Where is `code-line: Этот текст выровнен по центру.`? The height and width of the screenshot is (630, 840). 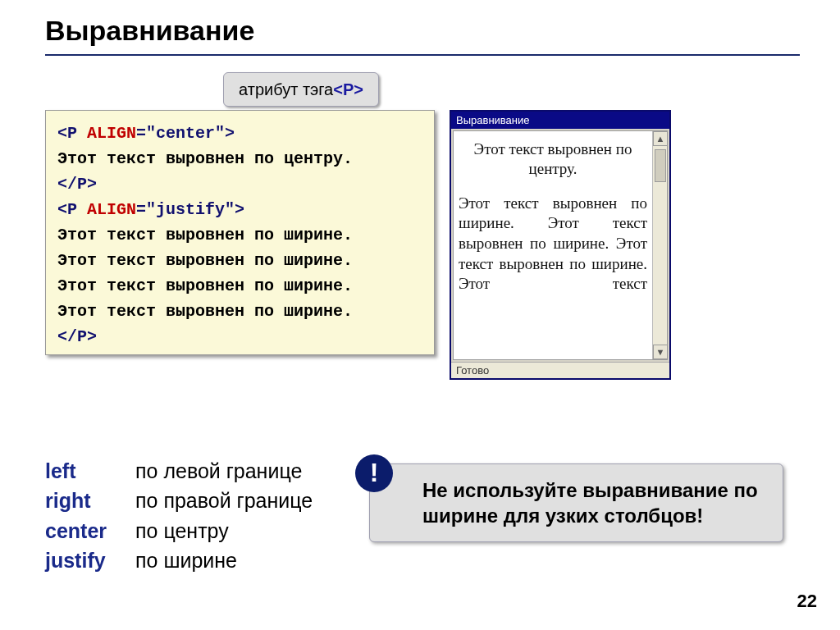 code-line: Этот текст выровнен по центру. is located at coordinates (240, 159).